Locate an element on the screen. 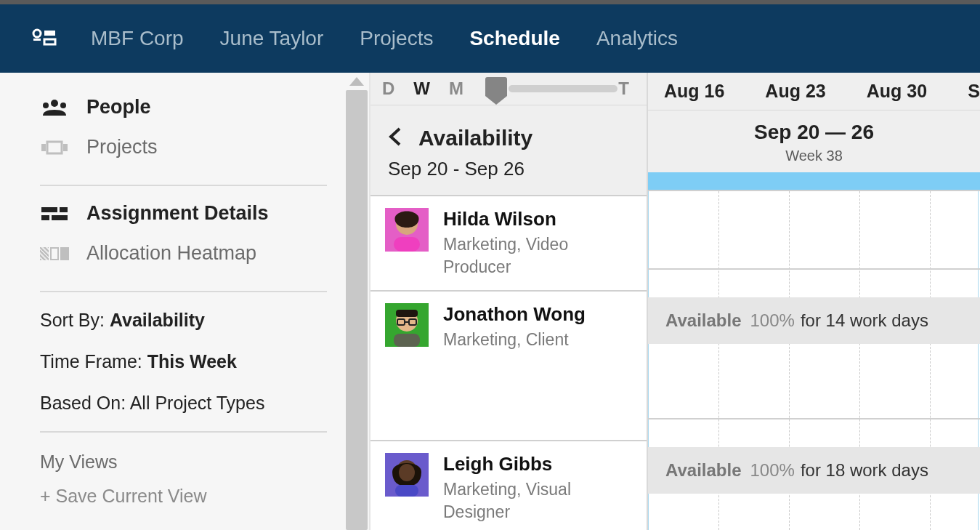 The height and width of the screenshot is (530, 980). week-highlight-band is located at coordinates (814, 181).